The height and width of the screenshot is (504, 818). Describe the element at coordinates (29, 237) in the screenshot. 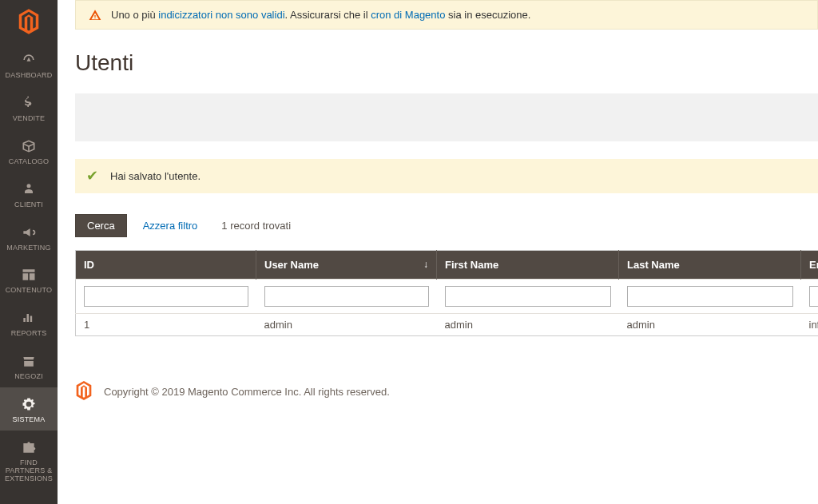

I see `nav-marketing: MARKETING` at that location.